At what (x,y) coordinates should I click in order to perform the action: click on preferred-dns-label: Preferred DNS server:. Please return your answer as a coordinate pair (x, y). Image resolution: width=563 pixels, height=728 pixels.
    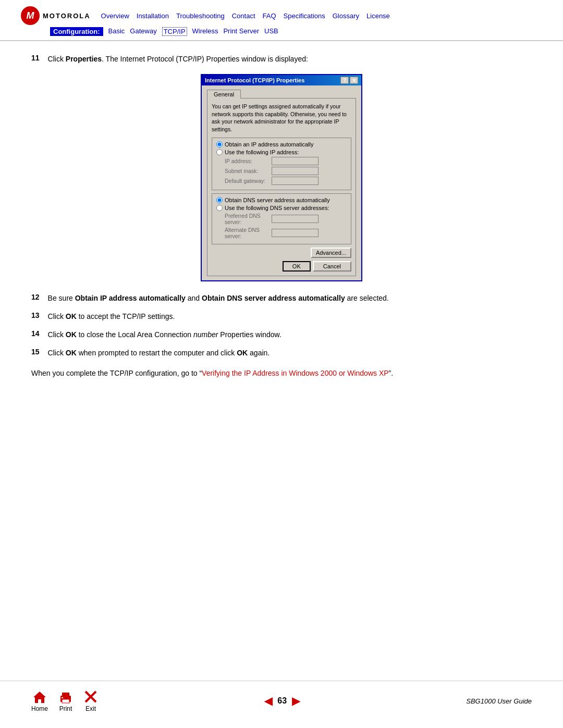
    Looking at the image, I should click on (248, 219).